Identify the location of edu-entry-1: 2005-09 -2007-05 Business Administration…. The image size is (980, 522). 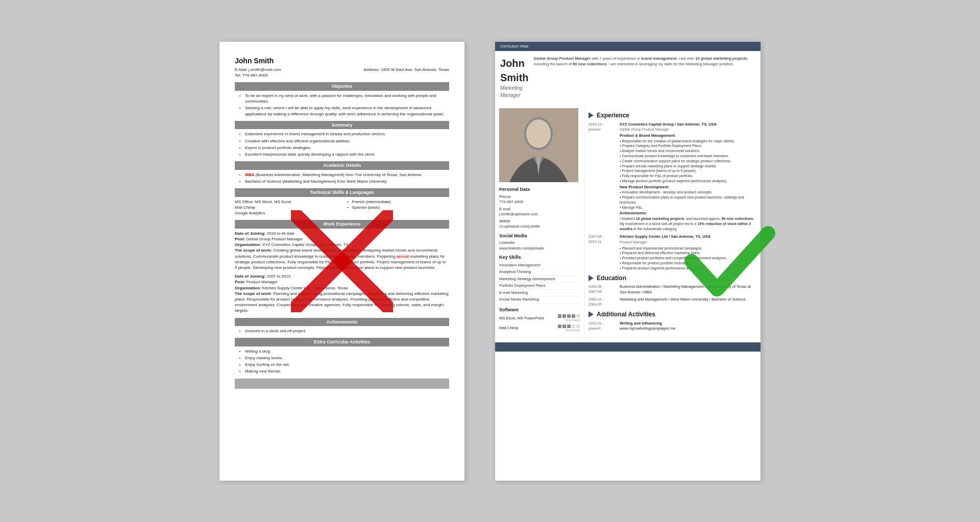
(673, 290).